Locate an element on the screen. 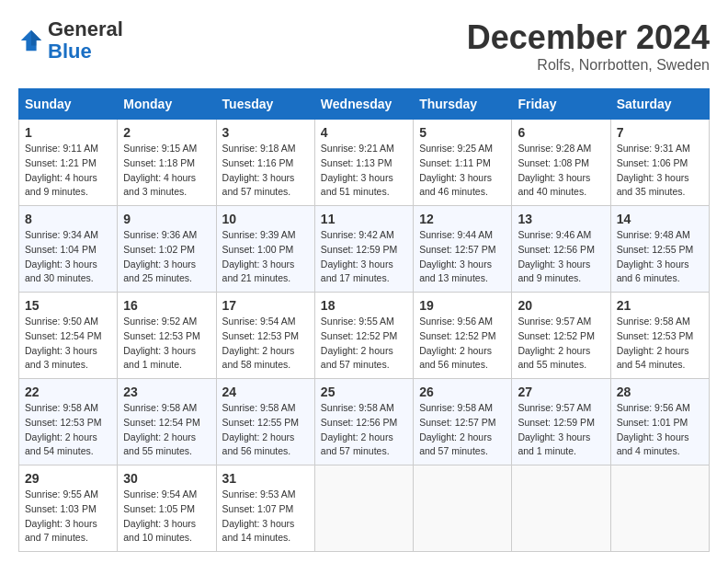  day-info: Sunrise: 9:25 AMSunset: 1:11 PMDaylight:… is located at coordinates (462, 171).